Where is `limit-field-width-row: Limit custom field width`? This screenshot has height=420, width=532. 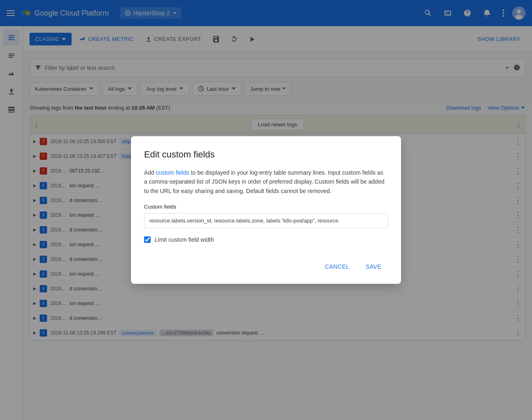 limit-field-width-row: Limit custom field width is located at coordinates (266, 240).